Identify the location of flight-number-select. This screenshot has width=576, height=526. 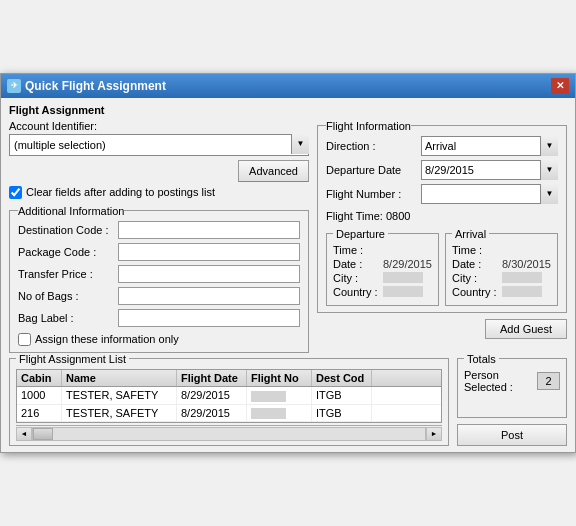
(490, 194).